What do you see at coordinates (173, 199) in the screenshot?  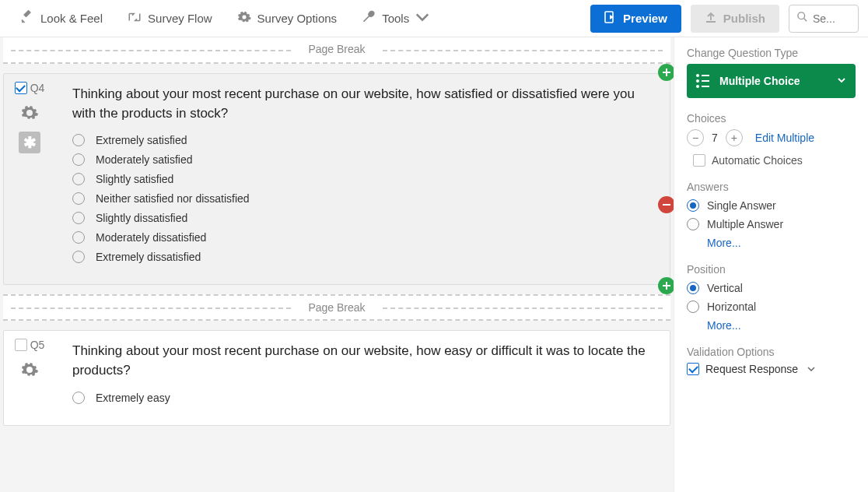 I see `choice-label: Neither satisfied nor dissatisfied` at bounding box center [173, 199].